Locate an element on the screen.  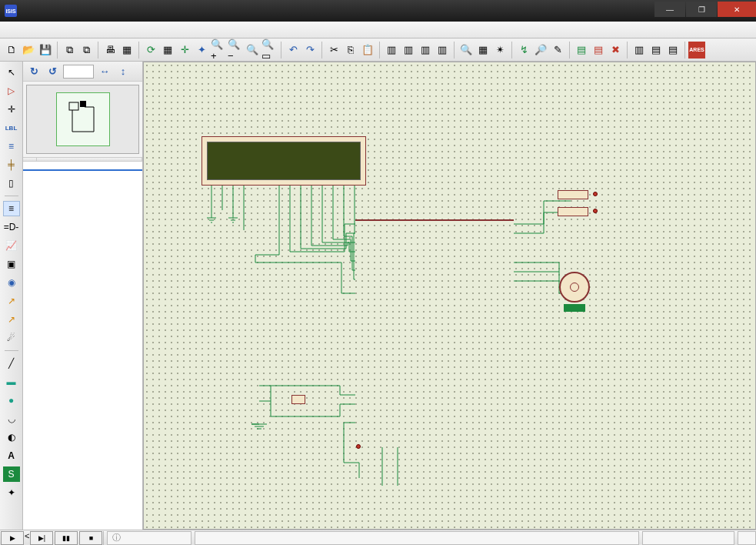
stop-button: ■ is located at coordinates (91, 538).